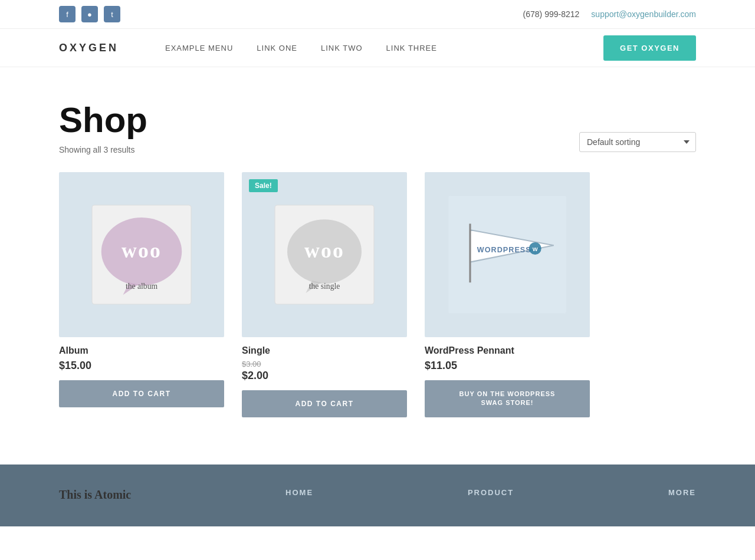  Describe the element at coordinates (300, 495) in the screenshot. I see `footer-col-2: HOME` at that location.